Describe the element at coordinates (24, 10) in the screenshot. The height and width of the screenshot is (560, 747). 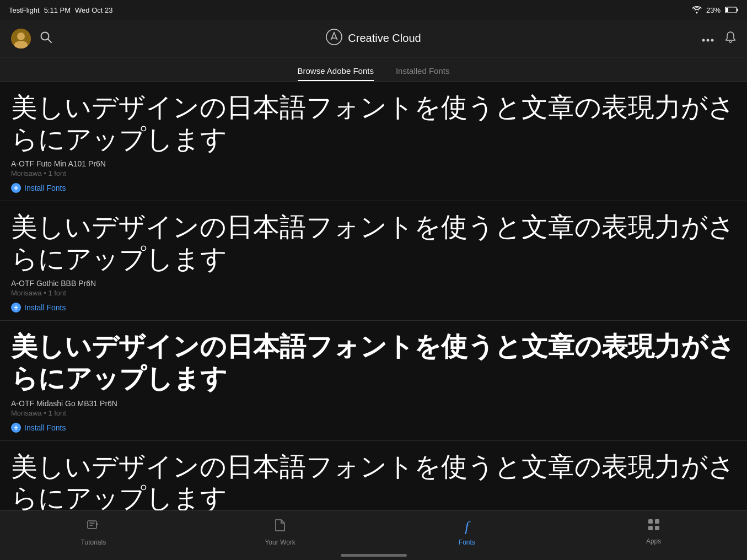
I see `carrier-label: TestFlight` at that location.